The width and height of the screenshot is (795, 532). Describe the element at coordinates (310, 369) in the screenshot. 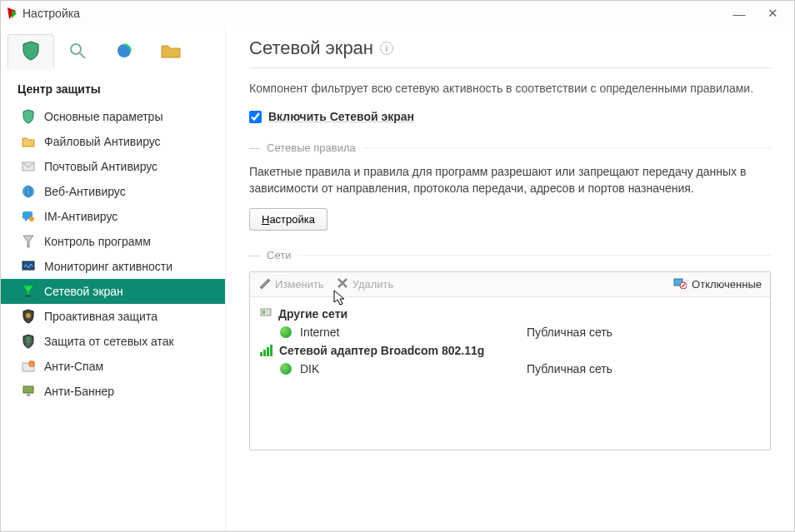

I see `network-name: DIK` at that location.